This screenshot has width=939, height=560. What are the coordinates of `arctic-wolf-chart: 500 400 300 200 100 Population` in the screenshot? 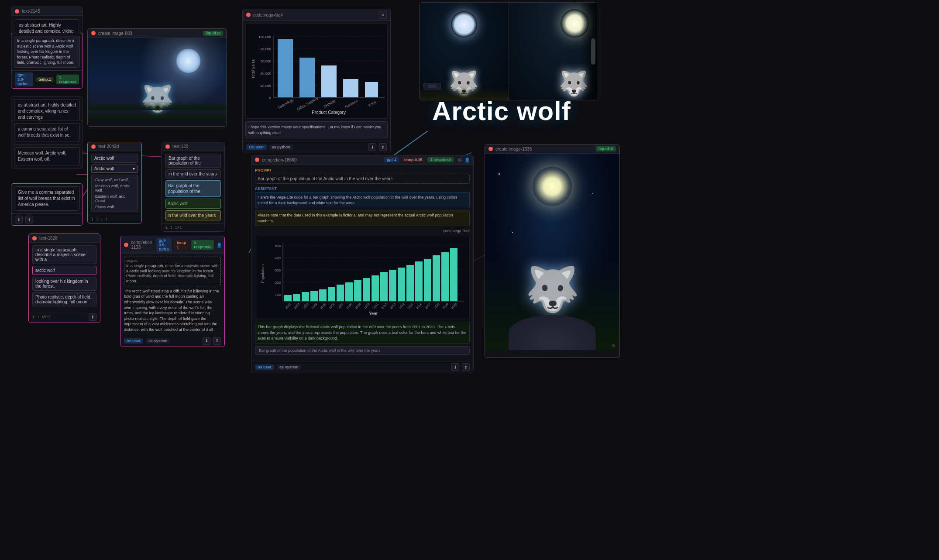 It's located at (362, 277).